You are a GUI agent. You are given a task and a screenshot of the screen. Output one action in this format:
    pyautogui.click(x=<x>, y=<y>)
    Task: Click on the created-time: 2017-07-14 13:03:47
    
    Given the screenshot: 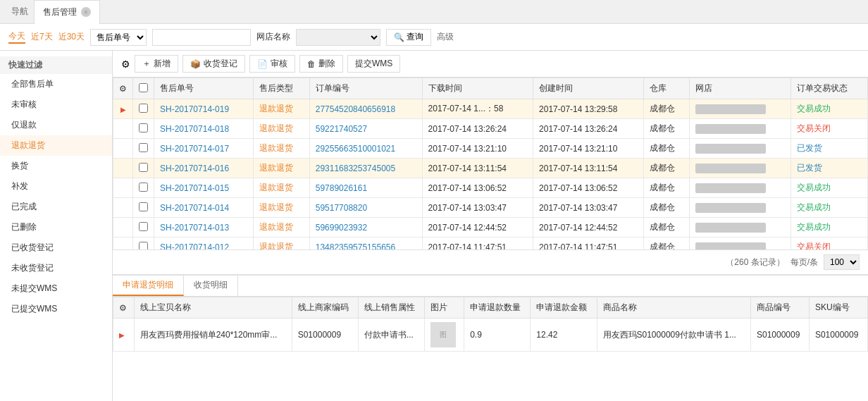 What is the action you would take?
    pyautogui.click(x=589, y=208)
    